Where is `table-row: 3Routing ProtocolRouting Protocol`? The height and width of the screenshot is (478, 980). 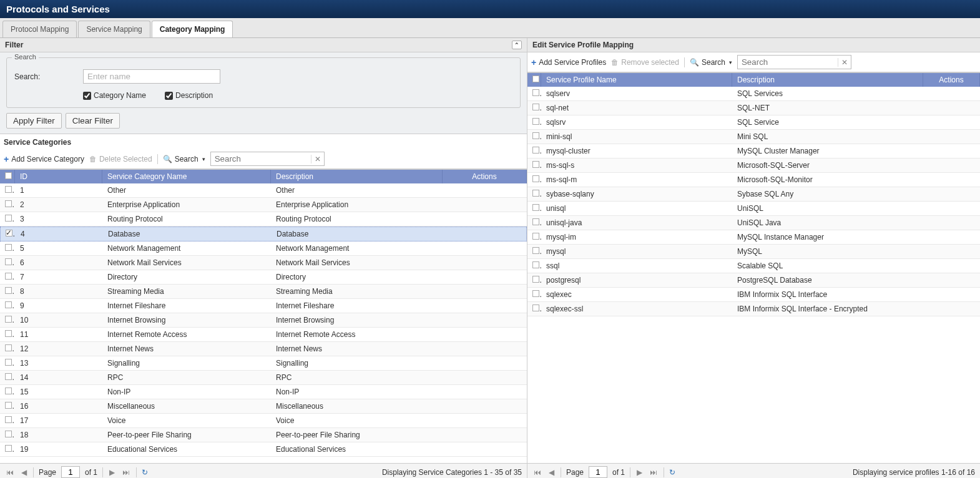 table-row: 3Routing ProtocolRouting Protocol is located at coordinates (263, 220).